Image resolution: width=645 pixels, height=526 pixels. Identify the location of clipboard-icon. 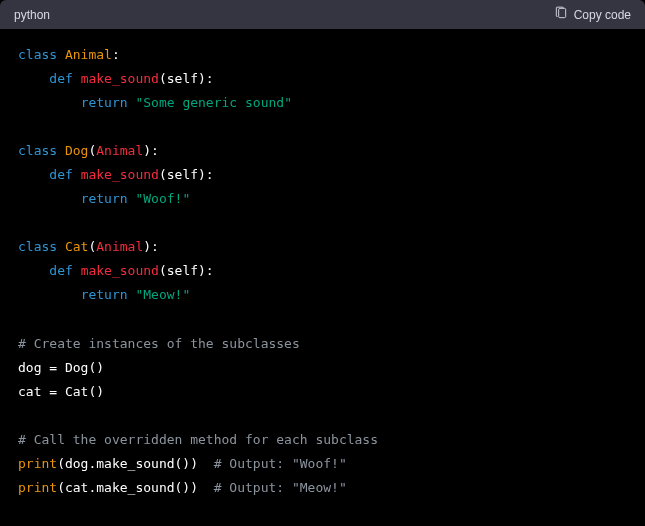
(561, 14).